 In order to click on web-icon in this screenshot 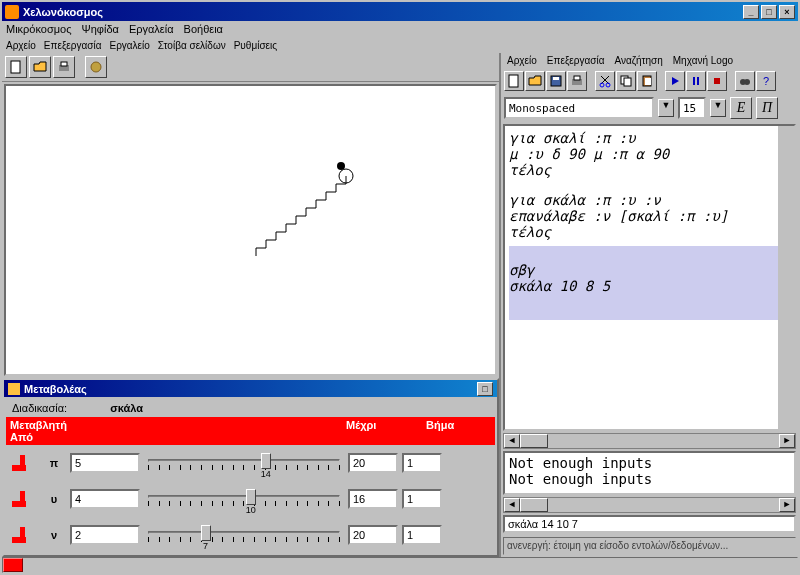, I will do `click(96, 67)`.